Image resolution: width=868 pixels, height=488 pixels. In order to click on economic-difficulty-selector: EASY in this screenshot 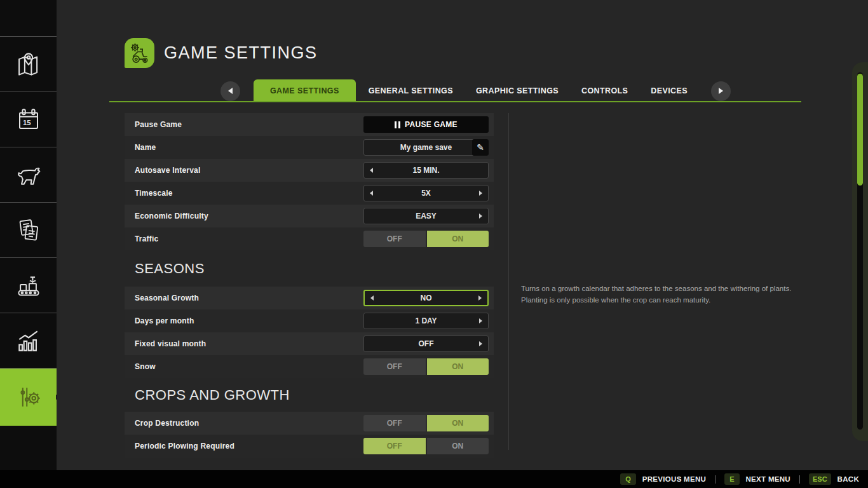, I will do `click(426, 216)`.